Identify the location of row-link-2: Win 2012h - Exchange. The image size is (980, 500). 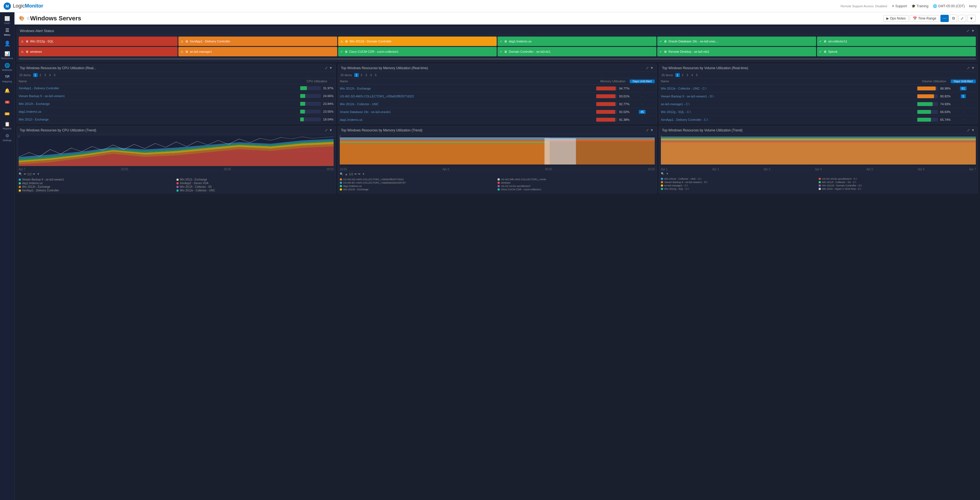
(159, 104).